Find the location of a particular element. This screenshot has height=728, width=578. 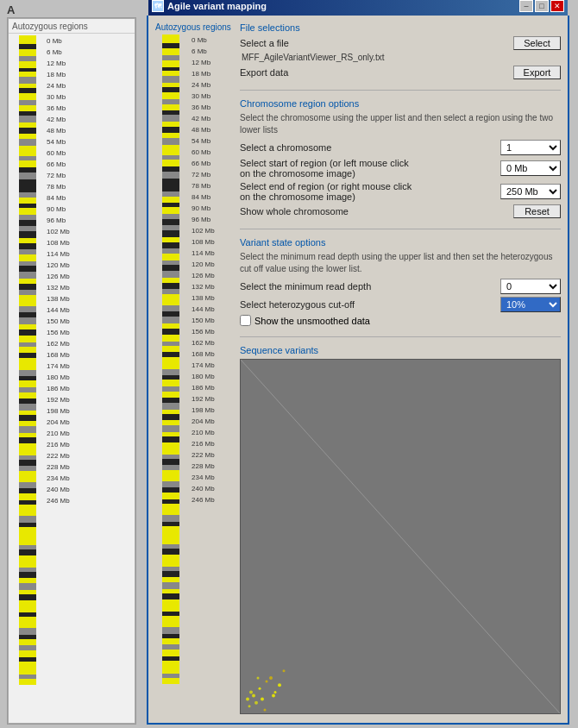

mb-label: 18 Mb is located at coordinates (59, 74).